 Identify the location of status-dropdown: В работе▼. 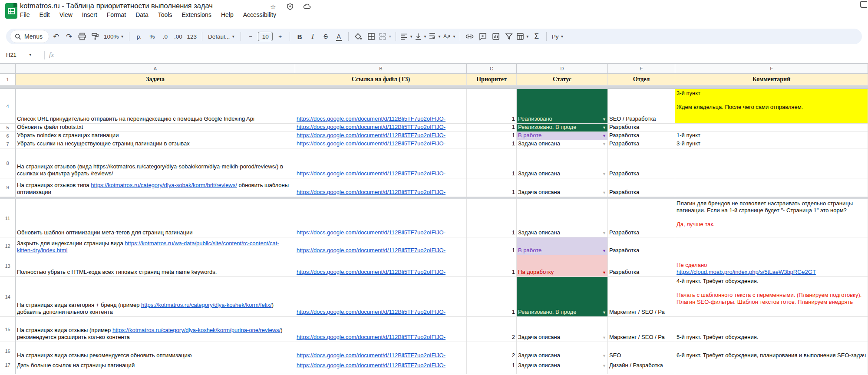
(562, 250).